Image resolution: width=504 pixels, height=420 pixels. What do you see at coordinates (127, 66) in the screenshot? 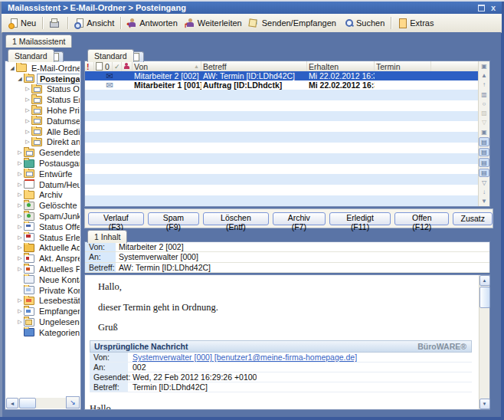
I see `column-header-person` at bounding box center [127, 66].